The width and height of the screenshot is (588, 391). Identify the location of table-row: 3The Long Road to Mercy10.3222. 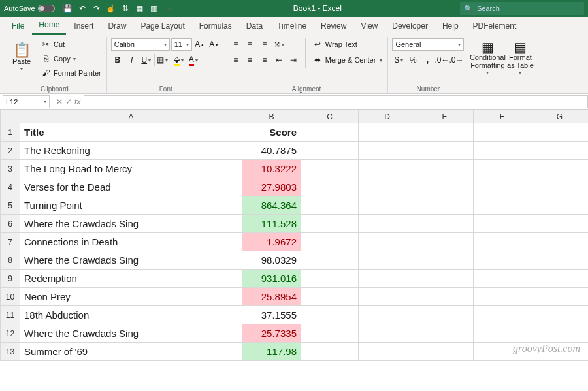
(295, 169).